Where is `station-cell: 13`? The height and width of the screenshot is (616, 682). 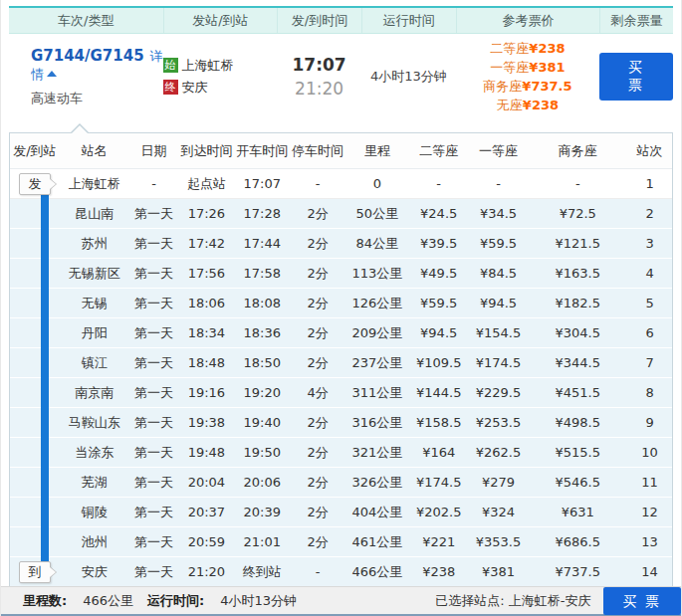 station-cell: 13 is located at coordinates (649, 541).